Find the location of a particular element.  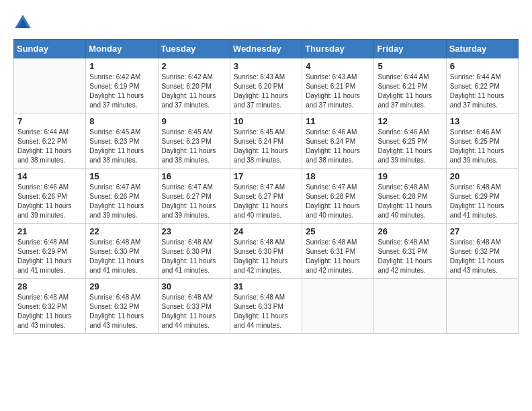

calendar-cell: 5Sunrise: 6:44 AM Sunset: 6:21 PM Daylig… is located at coordinates (410, 86).